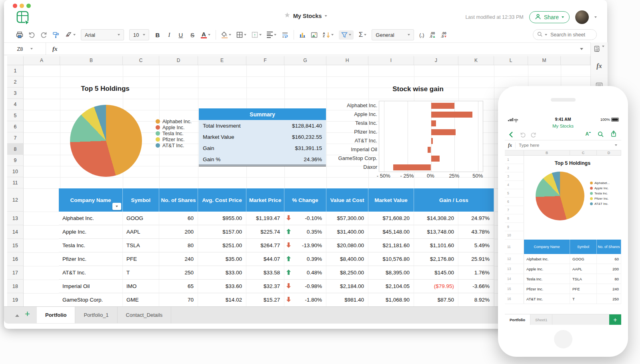 The image size is (640, 364). Describe the element at coordinates (15, 246) in the screenshot. I see `row-header-15: 15` at that location.